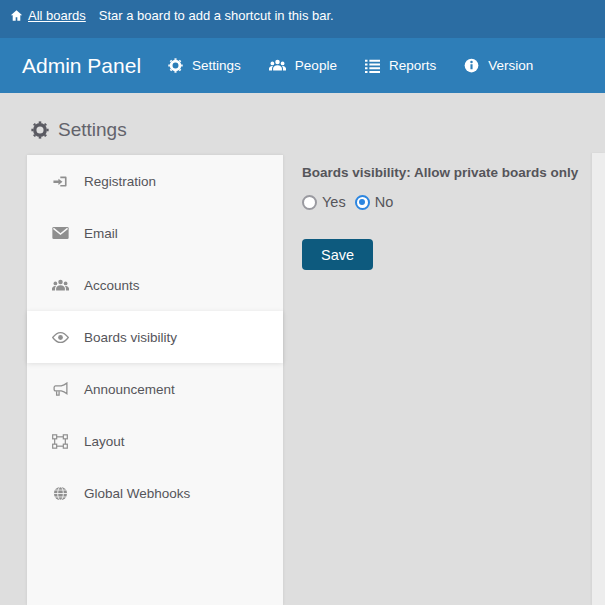 This screenshot has width=605, height=605. What do you see at coordinates (130, 390) in the screenshot?
I see `sidebar-item-label: Announcement` at bounding box center [130, 390].